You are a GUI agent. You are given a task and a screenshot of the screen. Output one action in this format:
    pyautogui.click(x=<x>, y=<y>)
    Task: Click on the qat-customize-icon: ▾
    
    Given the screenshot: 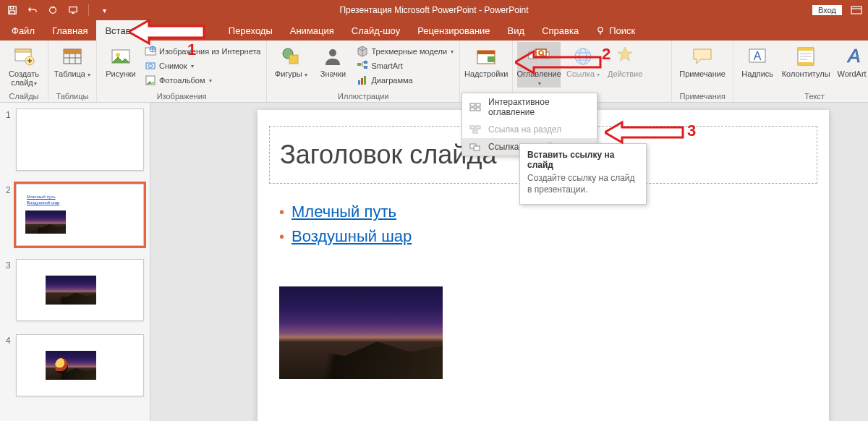 What is the action you would take?
    pyautogui.click(x=104, y=10)
    